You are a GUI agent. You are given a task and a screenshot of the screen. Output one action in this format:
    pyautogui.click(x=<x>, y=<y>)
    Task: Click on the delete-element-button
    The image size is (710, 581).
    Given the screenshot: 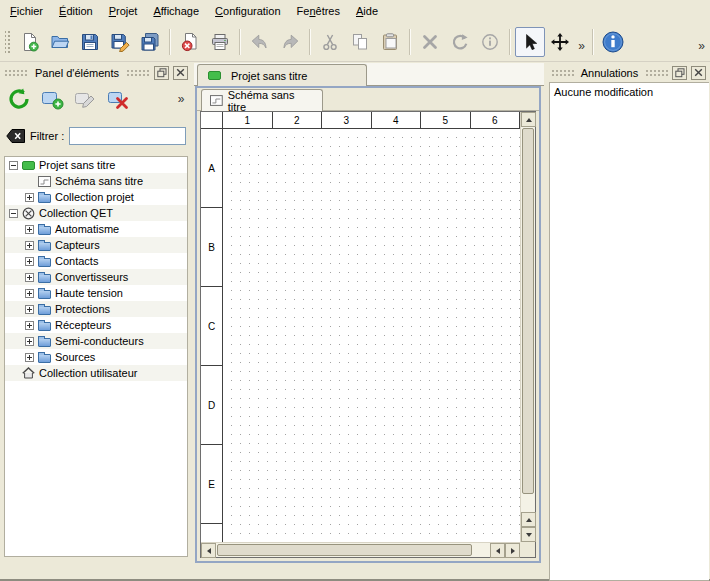 What is the action you would take?
    pyautogui.click(x=118, y=99)
    